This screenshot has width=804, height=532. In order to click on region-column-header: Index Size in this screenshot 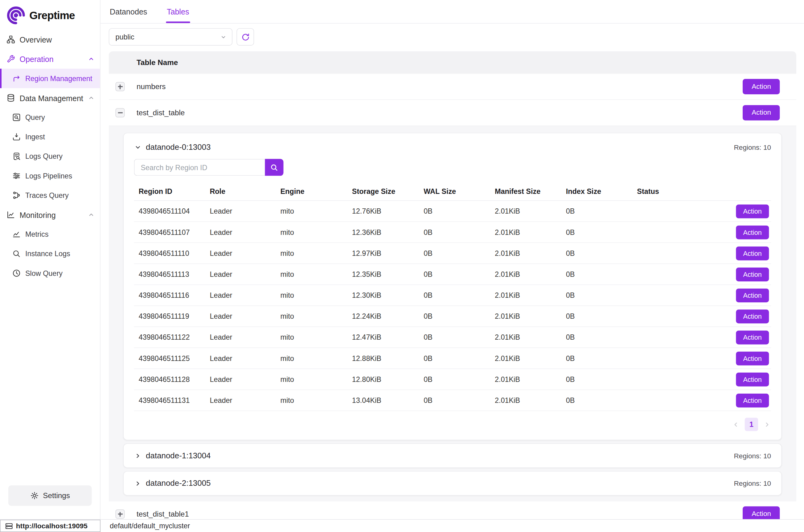, I will do `click(597, 191)`.